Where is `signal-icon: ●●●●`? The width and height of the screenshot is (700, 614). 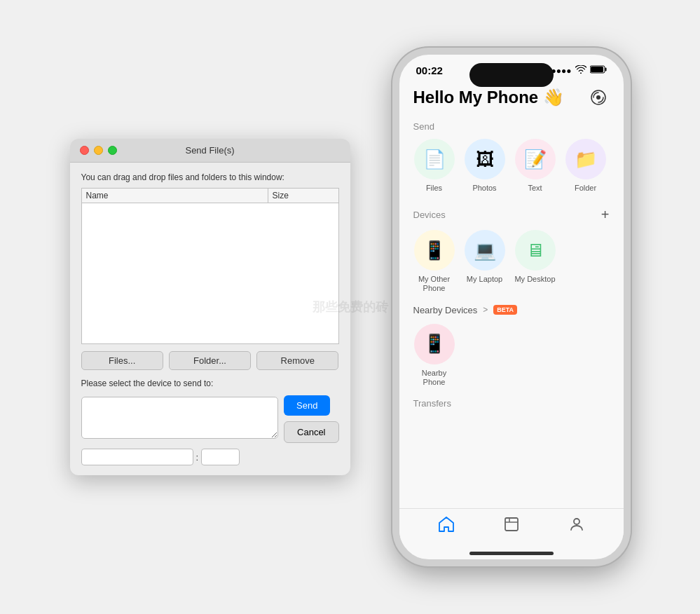
signal-icon: ●●●● is located at coordinates (562, 71).